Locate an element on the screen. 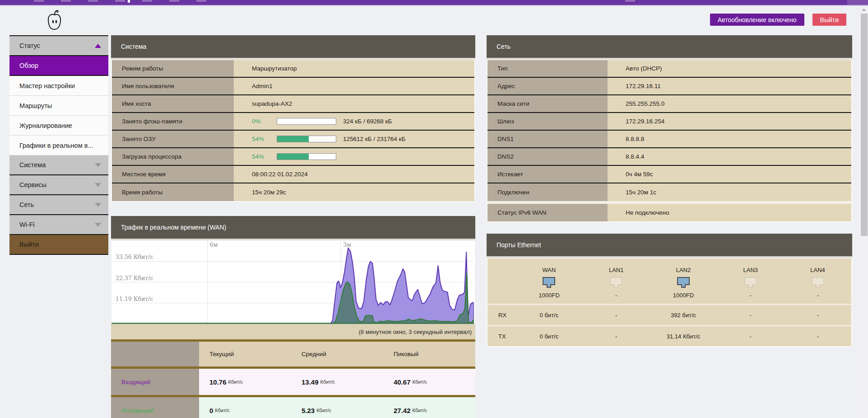 The width and height of the screenshot is (868, 418). row-label: Тип is located at coordinates (548, 69).